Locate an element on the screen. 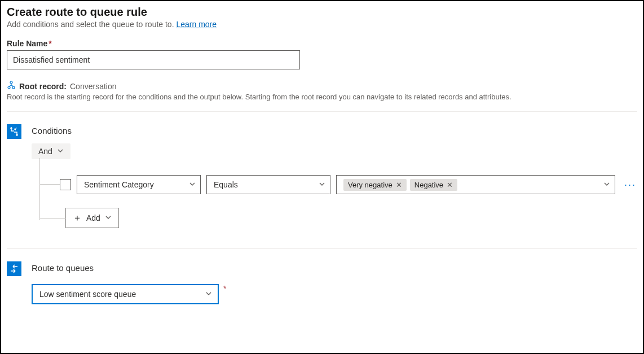 This screenshot has width=644, height=354. value-tag-label: Negative is located at coordinates (429, 185).